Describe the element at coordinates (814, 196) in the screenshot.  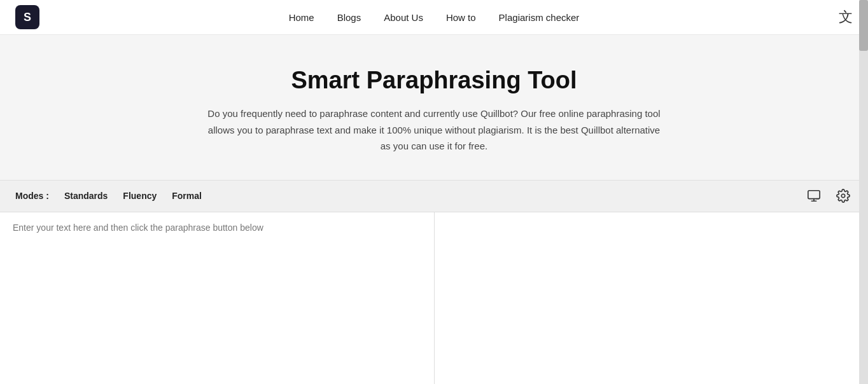
I see `monitor-icon` at that location.